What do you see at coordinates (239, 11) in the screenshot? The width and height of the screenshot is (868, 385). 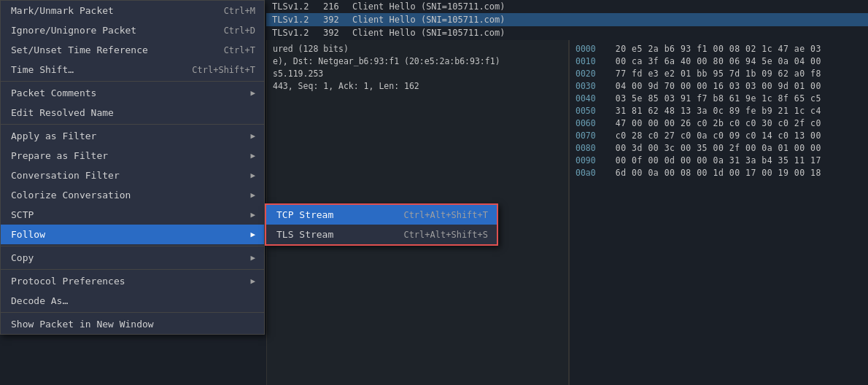 I see `menu-item-shortcut: Ctrl+M` at bounding box center [239, 11].